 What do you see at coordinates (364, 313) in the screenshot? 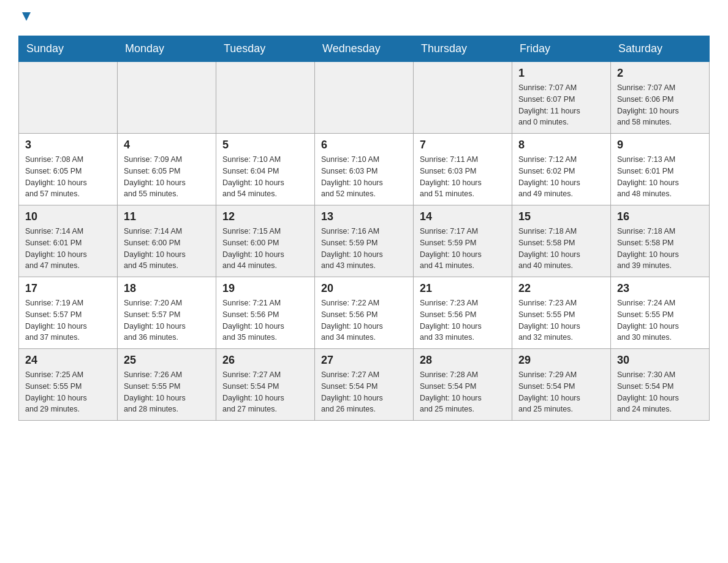
I see `calendar-cell: 20Sunrise: 7:22 AM Sunset: 5:56 PM Dayli…` at bounding box center [364, 313].